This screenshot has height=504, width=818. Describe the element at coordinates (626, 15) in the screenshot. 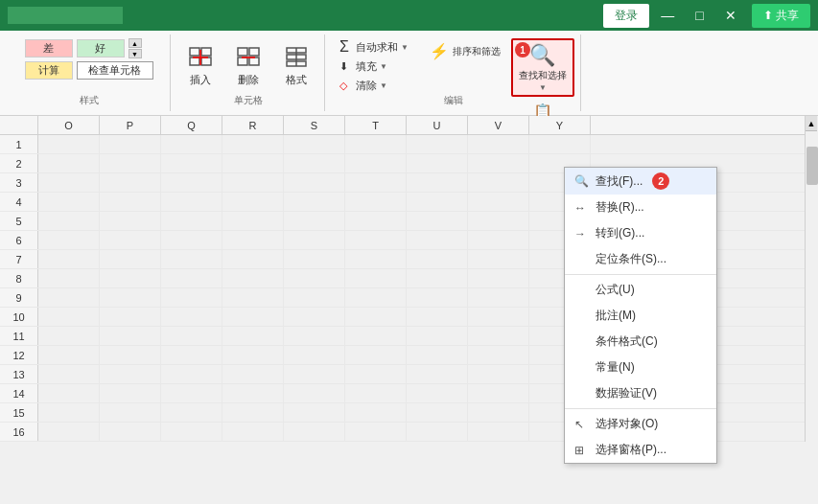

I see `login-button: 登录` at that location.